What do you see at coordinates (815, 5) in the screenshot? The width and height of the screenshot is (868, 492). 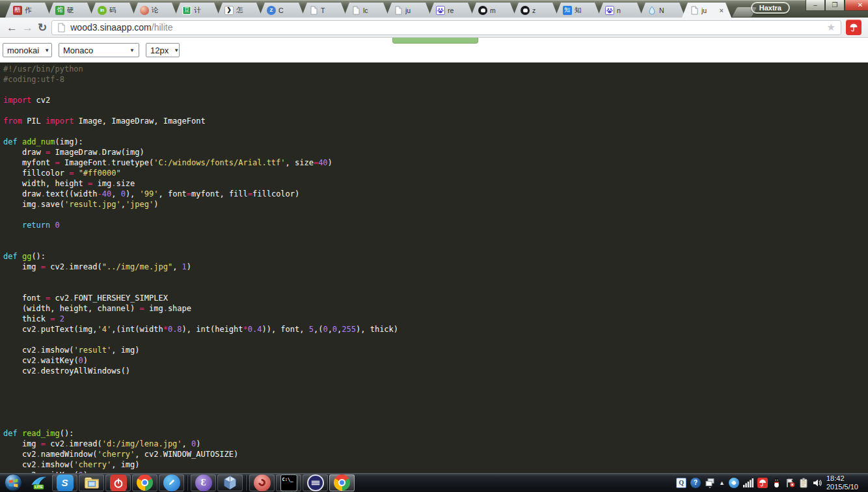 I see `minimize-button: –` at bounding box center [815, 5].